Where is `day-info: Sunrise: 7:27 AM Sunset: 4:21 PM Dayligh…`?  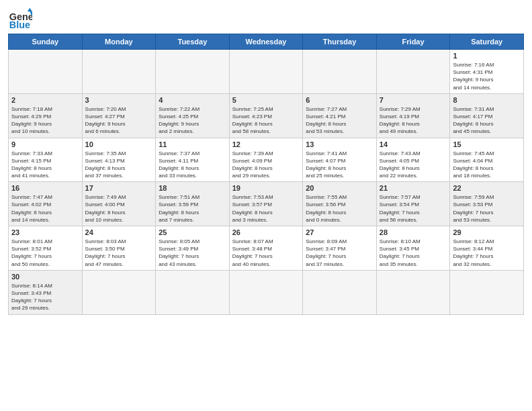 day-info: Sunrise: 7:27 AM Sunset: 4:21 PM Dayligh… is located at coordinates (340, 121).